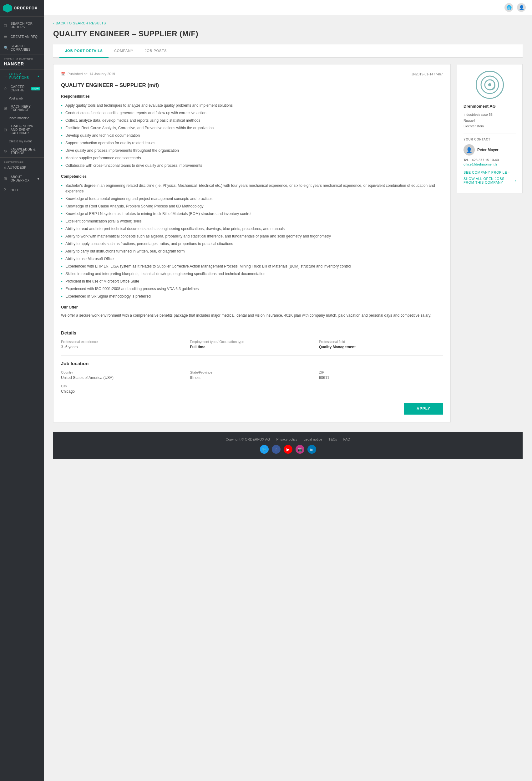 The width and height of the screenshot is (532, 781). What do you see at coordinates (22, 165) in the screenshot?
I see `partnership-section: PARTNERSHIP △ AUTODESK` at bounding box center [22, 165].